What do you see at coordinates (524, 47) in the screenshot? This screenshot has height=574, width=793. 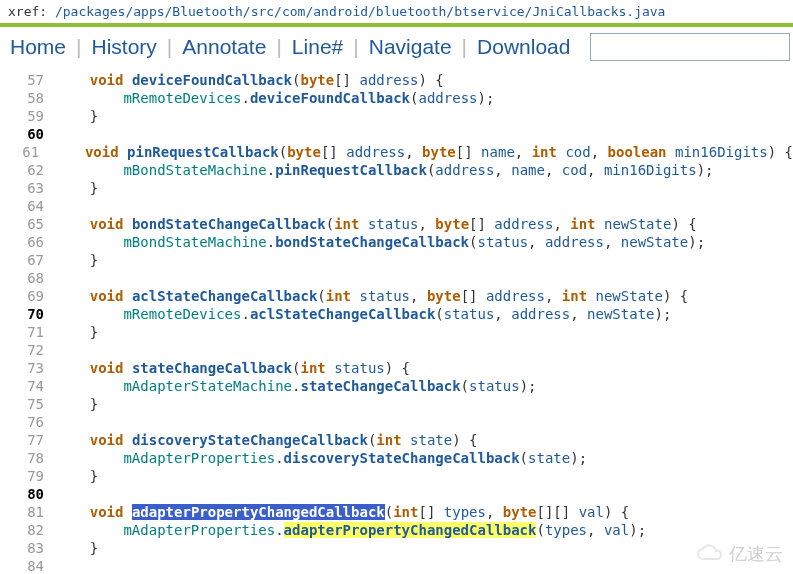 I see `nav-download: Download` at bounding box center [524, 47].